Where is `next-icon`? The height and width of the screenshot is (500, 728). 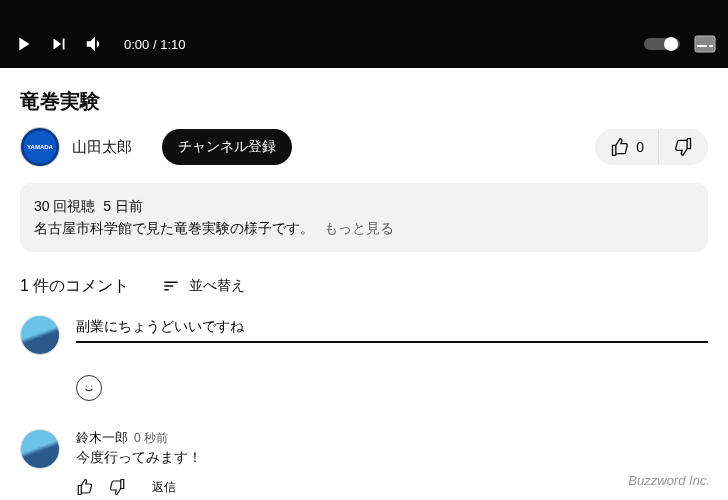
next-icon is located at coordinates (59, 44).